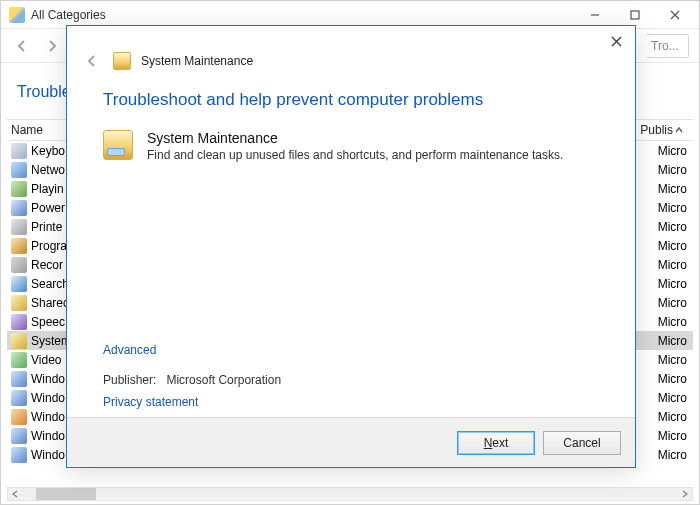 This screenshot has width=700, height=505. What do you see at coordinates (49, 246) in the screenshot?
I see `list-item-label: Progra` at bounding box center [49, 246].